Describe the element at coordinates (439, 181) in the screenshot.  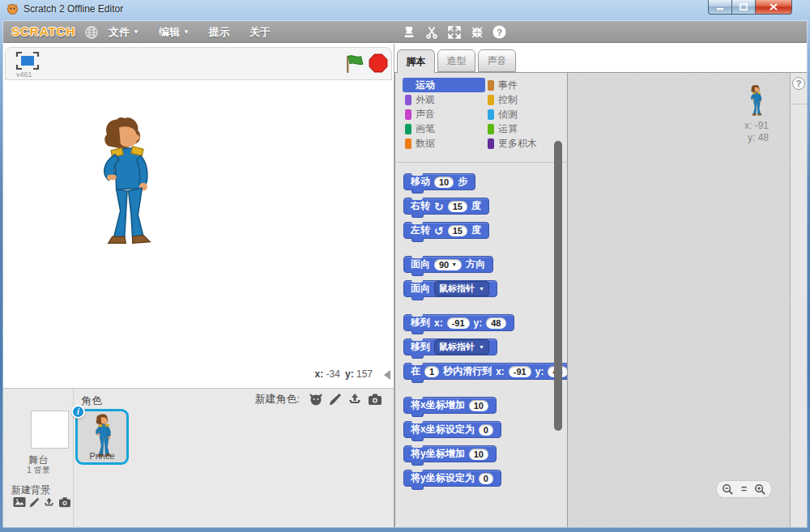
I see `palette-block-0: 移动10步` at that location.